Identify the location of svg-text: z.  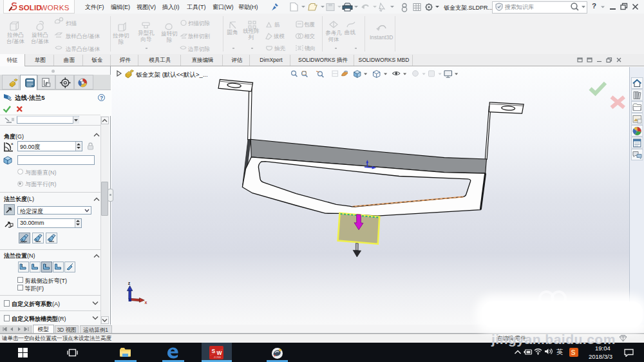
(129, 283).